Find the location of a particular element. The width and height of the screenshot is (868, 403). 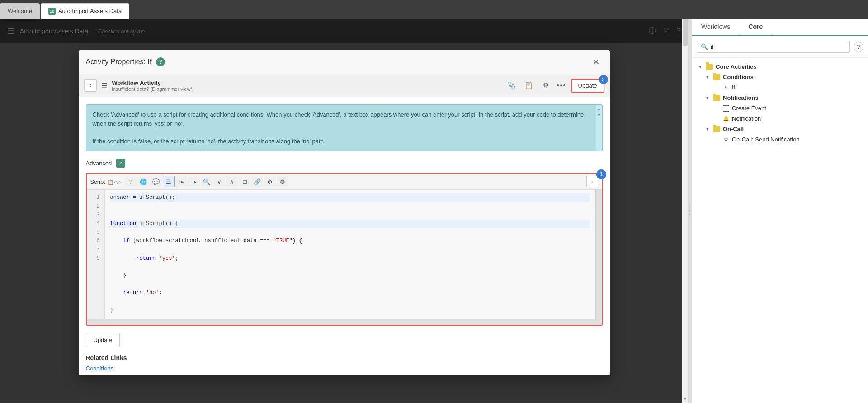

advanced-label: Advanced is located at coordinates (99, 164).